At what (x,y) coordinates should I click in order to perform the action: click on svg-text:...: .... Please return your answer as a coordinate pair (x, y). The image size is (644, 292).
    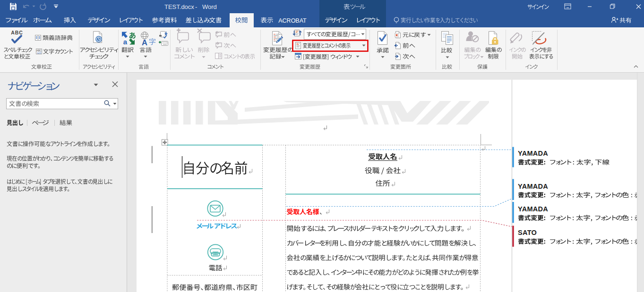
    Looking at the image, I should click on (358, 33).